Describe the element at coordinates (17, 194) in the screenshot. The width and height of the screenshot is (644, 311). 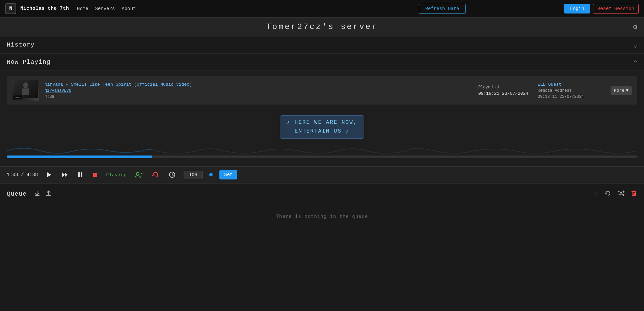
I see `queue-title: Queue` at that location.